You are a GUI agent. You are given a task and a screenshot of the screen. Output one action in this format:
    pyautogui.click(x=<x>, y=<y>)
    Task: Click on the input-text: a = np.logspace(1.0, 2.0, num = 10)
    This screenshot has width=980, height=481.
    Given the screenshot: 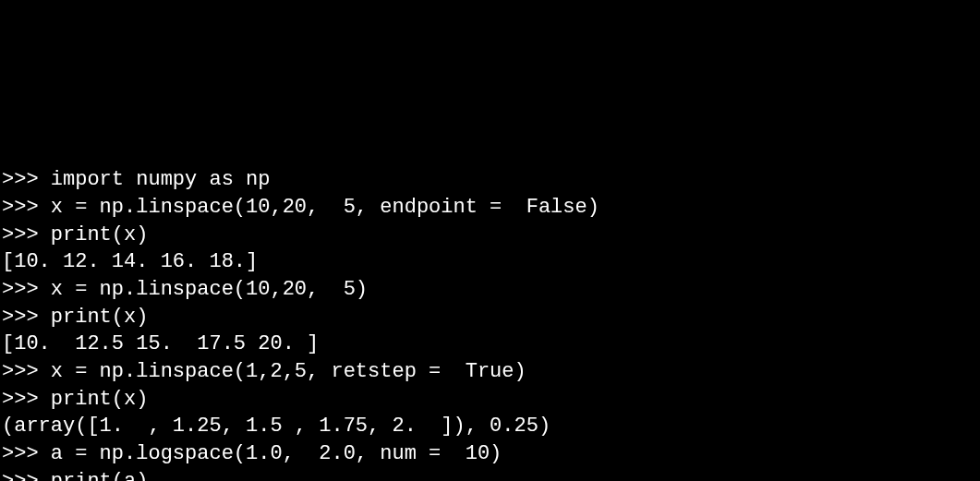 What is the action you would take?
    pyautogui.click(x=276, y=454)
    